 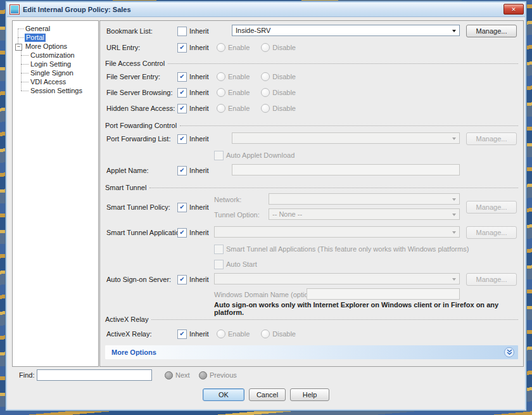 What do you see at coordinates (312, 31) in the screenshot?
I see `row-bookmark-list: Bookmark List: Inherit Inside-SRV Manage…` at bounding box center [312, 31].